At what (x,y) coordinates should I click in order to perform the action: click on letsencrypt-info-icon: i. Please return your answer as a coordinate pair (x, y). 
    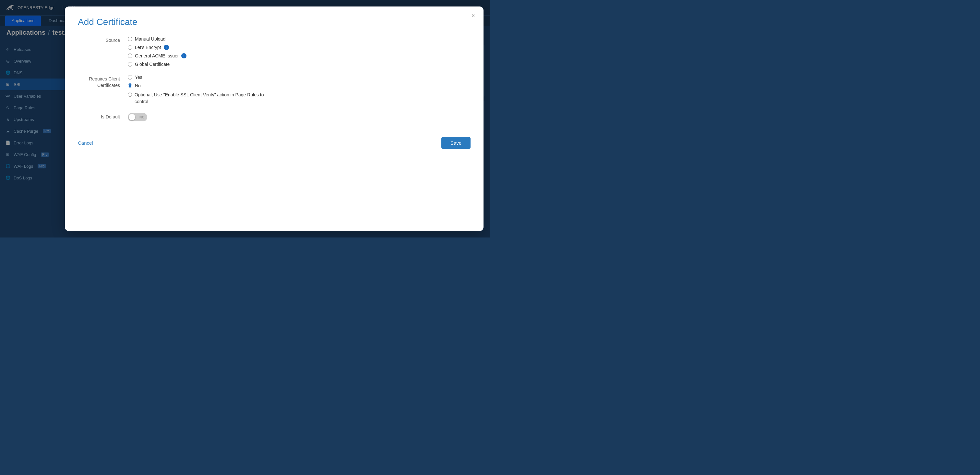
    Looking at the image, I should click on (166, 47).